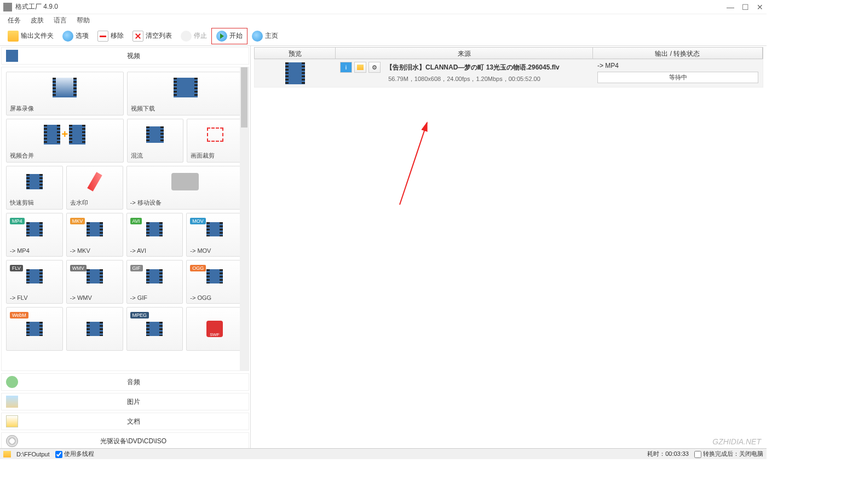 The image size is (841, 504). Describe the element at coordinates (730, 7) in the screenshot. I see `minimize-button: —` at that location.